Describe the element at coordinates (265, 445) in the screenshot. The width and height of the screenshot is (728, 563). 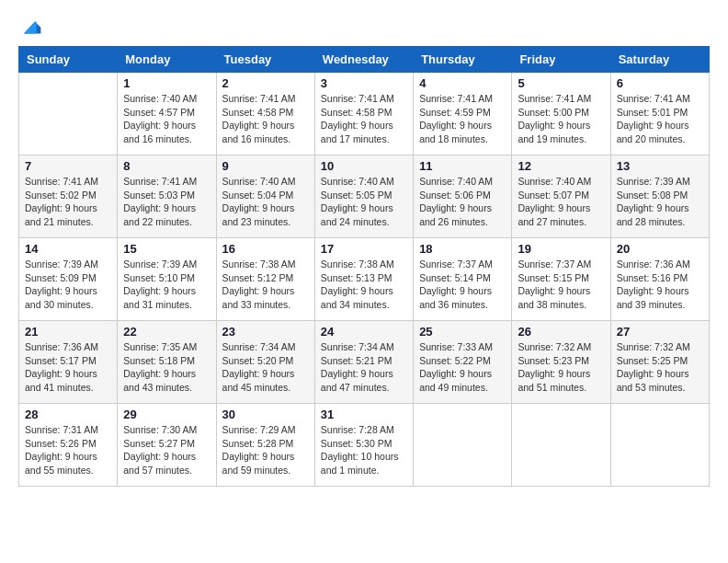
I see `calendar-cell: 30Sunrise: 7:29 AMSunset: 5:28 PMDayligh…` at that location.